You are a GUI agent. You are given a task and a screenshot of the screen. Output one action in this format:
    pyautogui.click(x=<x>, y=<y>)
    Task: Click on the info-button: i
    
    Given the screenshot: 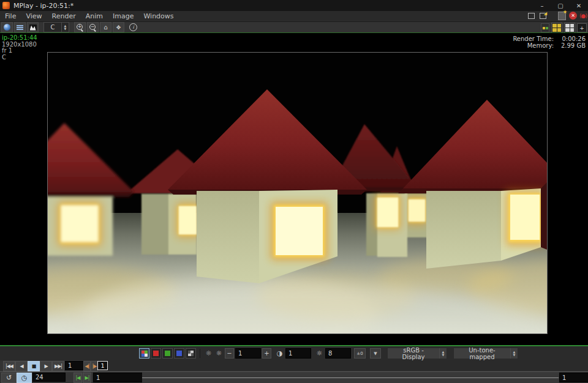 What is the action you would take?
    pyautogui.click(x=134, y=27)
    